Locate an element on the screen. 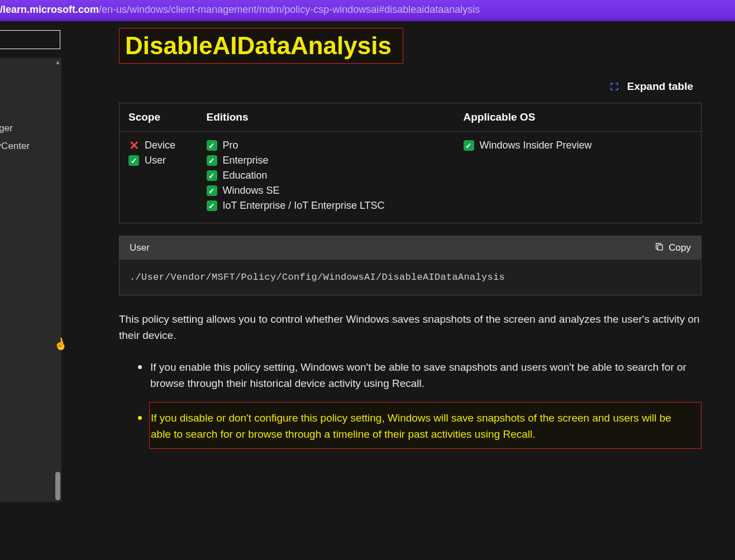  scroll-up-icon: ▲ is located at coordinates (58, 62).